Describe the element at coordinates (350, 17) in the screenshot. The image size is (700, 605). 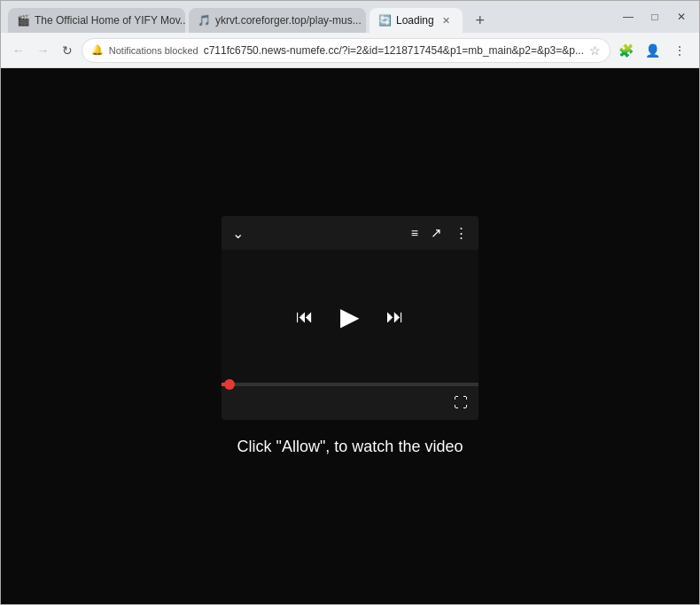
I see `title-bar: 🎬 The Official Home of YIFY Mov... ✕ 🎵 y…` at that location.